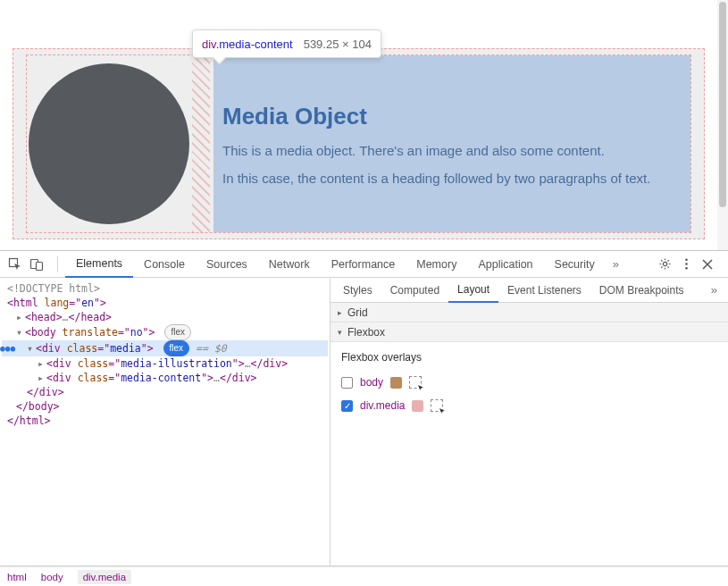  What do you see at coordinates (452, 150) in the screenshot?
I see `media-paragraph-1: This is a media object. There's an image…` at bounding box center [452, 150].